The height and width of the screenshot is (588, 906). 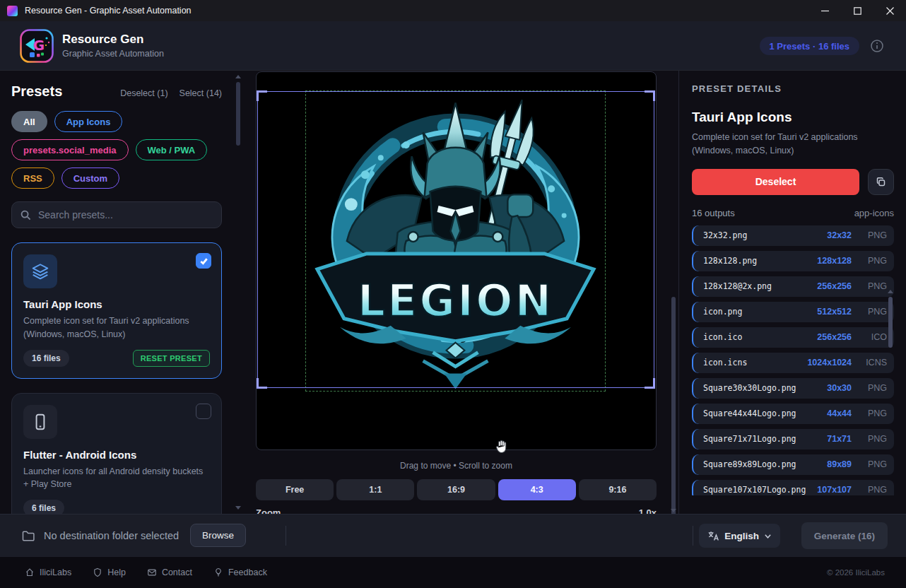 What do you see at coordinates (673, 293) in the screenshot?
I see `center-scrollbar` at bounding box center [673, 293].